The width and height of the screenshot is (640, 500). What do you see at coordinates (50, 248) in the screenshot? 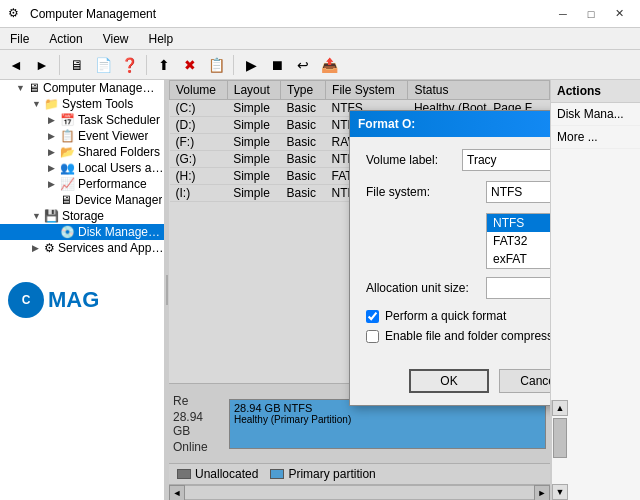
I see `services-icon: ⚙` at bounding box center [50, 248].